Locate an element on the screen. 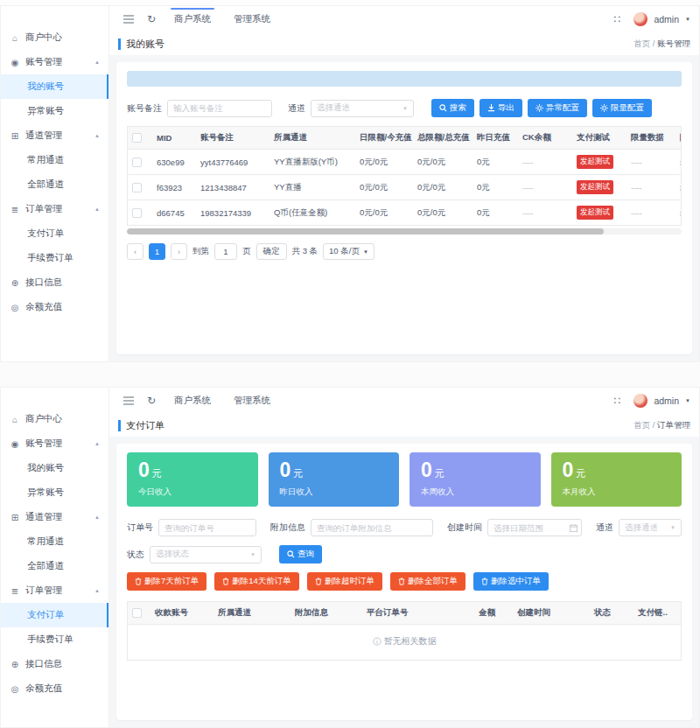  total-count-label: 共 3 条 is located at coordinates (305, 252).